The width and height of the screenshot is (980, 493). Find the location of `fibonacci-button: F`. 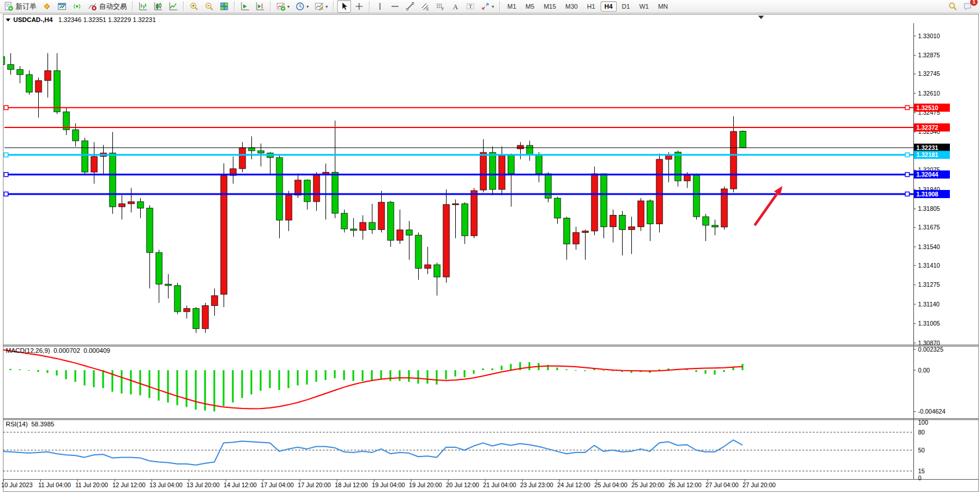

fibonacci-button: F is located at coordinates (440, 6).